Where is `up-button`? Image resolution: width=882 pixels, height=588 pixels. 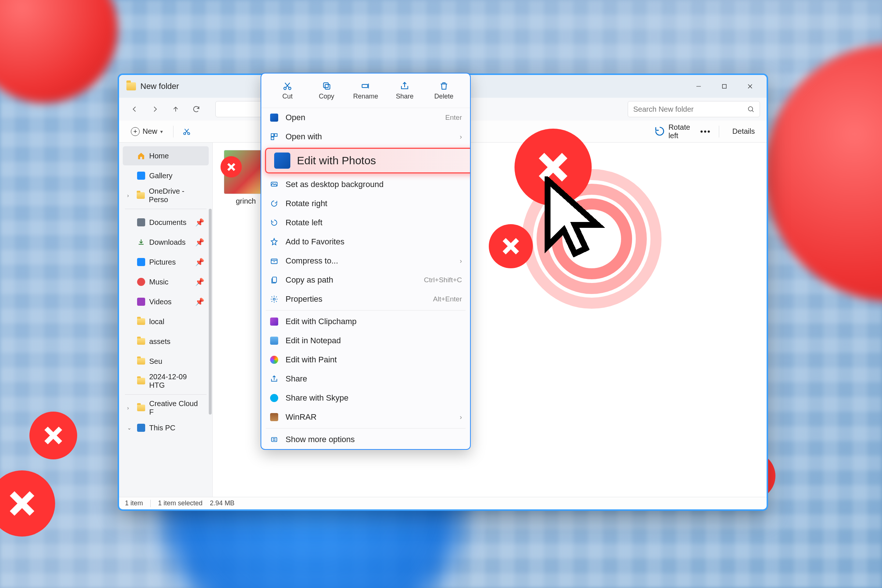 up-button is located at coordinates (176, 110).